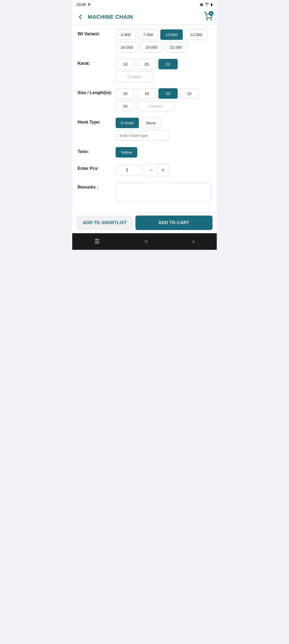 This screenshot has height=644, width=289. I want to click on page-title: MACHINE CHAIN, so click(110, 17).